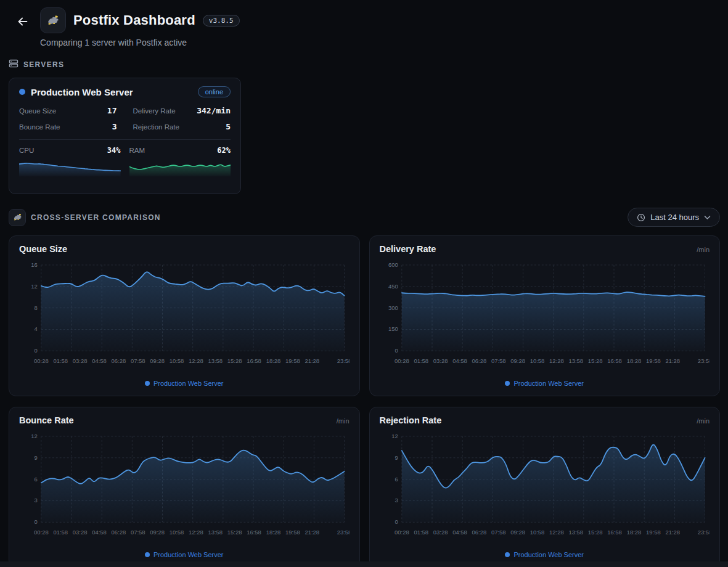 This screenshot has height=567, width=728. I want to click on server-name: Production Web Server, so click(112, 92).